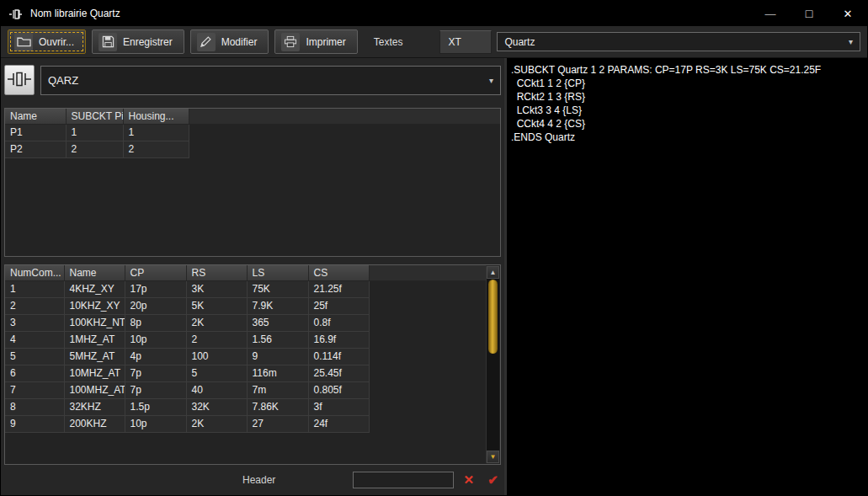 The height and width of the screenshot is (496, 868). What do you see at coordinates (155, 273) in the screenshot?
I see `column-header: CP` at bounding box center [155, 273].